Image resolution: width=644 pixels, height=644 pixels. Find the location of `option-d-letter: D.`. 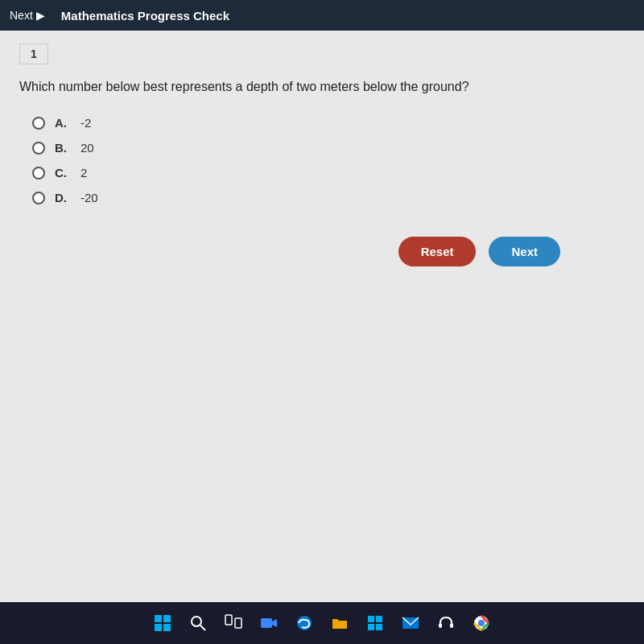

option-d-letter: D. is located at coordinates (63, 198).